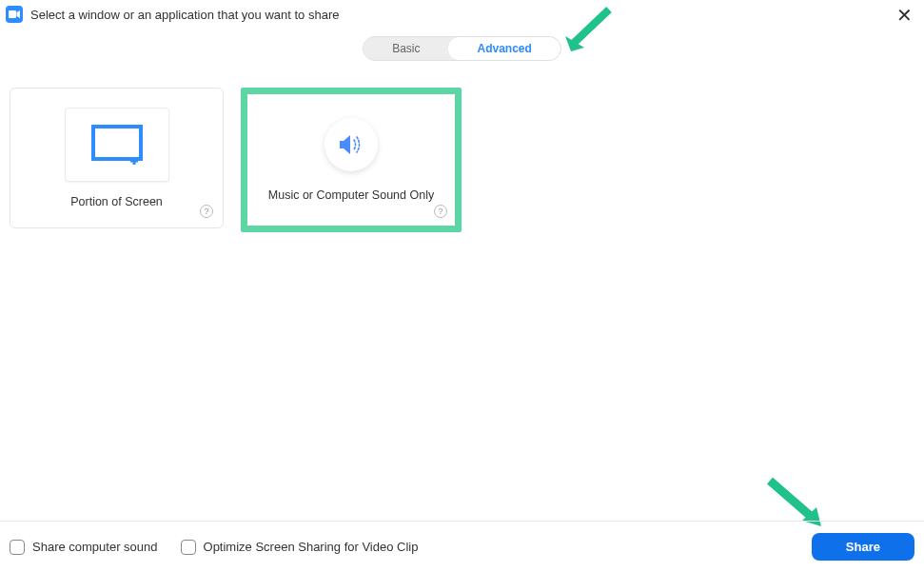 Image resolution: width=924 pixels, height=572 pixels. Describe the element at coordinates (504, 49) in the screenshot. I see `tab-advanced: Advanced` at that location.